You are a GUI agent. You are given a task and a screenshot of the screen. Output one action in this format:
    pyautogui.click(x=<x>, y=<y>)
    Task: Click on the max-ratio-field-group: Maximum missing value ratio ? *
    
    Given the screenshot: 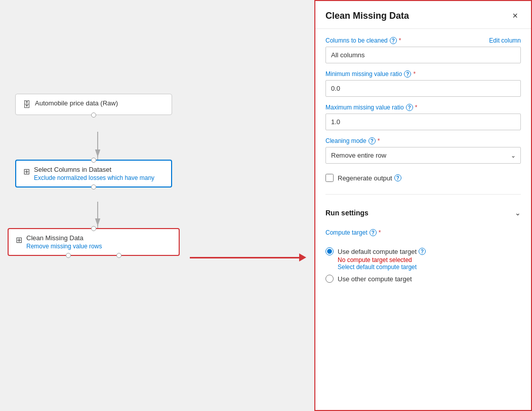 What is the action you would take?
    pyautogui.click(x=423, y=117)
    